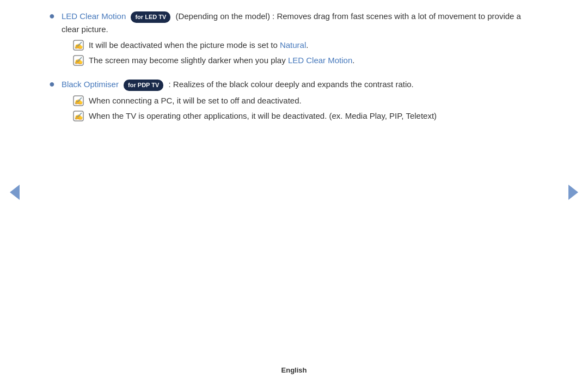  Describe the element at coordinates (94, 16) in the screenshot. I see `term-led-clear-motion: LED Clear Motion` at that location.